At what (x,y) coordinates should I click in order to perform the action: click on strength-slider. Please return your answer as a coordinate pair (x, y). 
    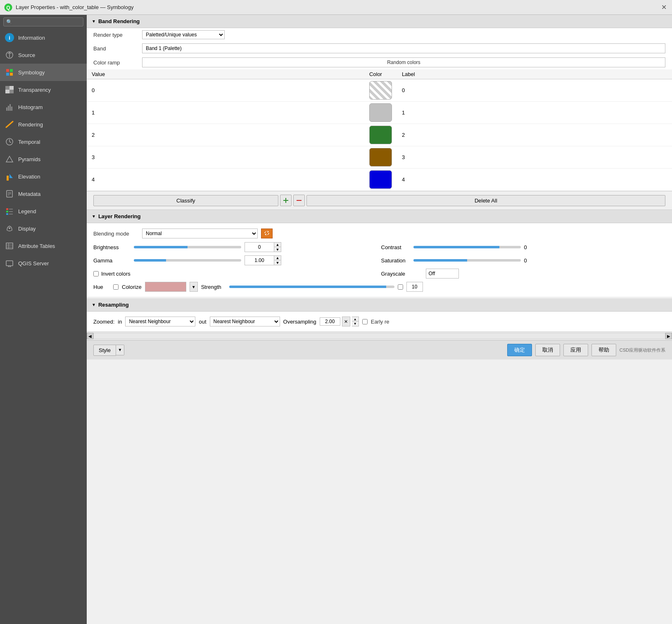
    Looking at the image, I should click on (312, 287).